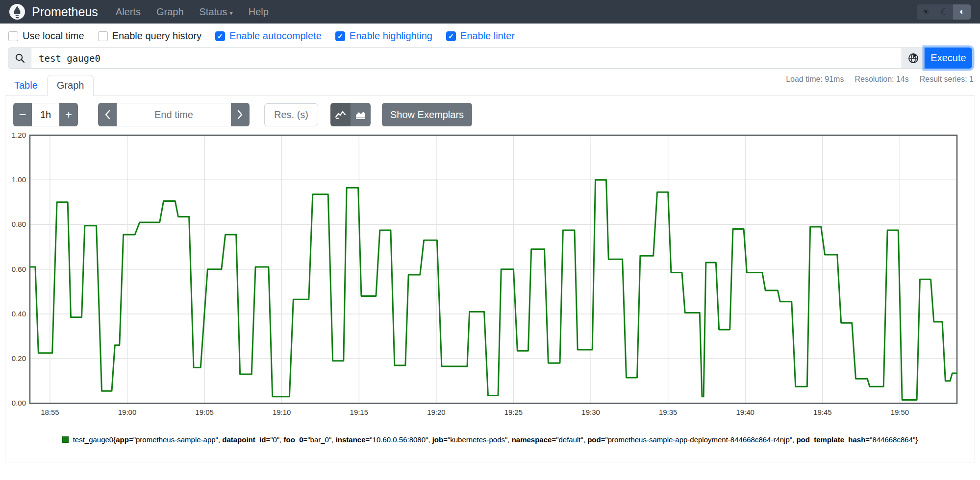 The width and height of the screenshot is (980, 480). What do you see at coordinates (19, 179) in the screenshot?
I see `svg-text: 1.00` at bounding box center [19, 179].